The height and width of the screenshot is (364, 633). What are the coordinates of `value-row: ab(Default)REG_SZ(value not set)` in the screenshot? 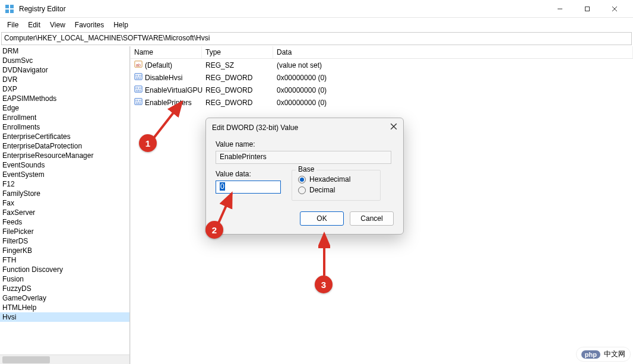 It's located at (382, 65).